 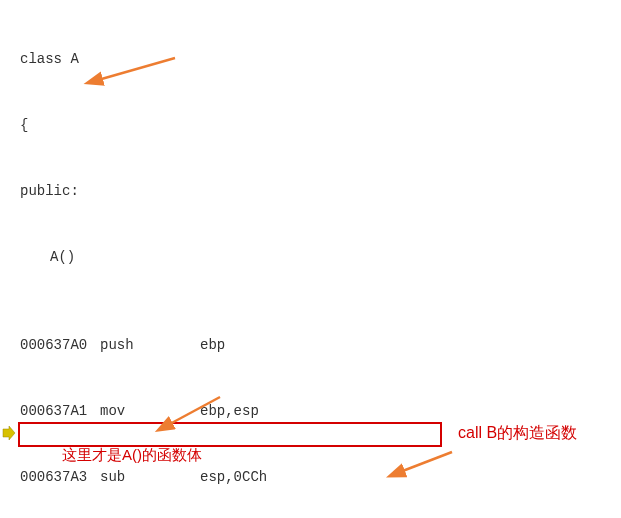 What do you see at coordinates (60, 477) in the screenshot?
I see `asm-addr: 000637A3` at bounding box center [60, 477].